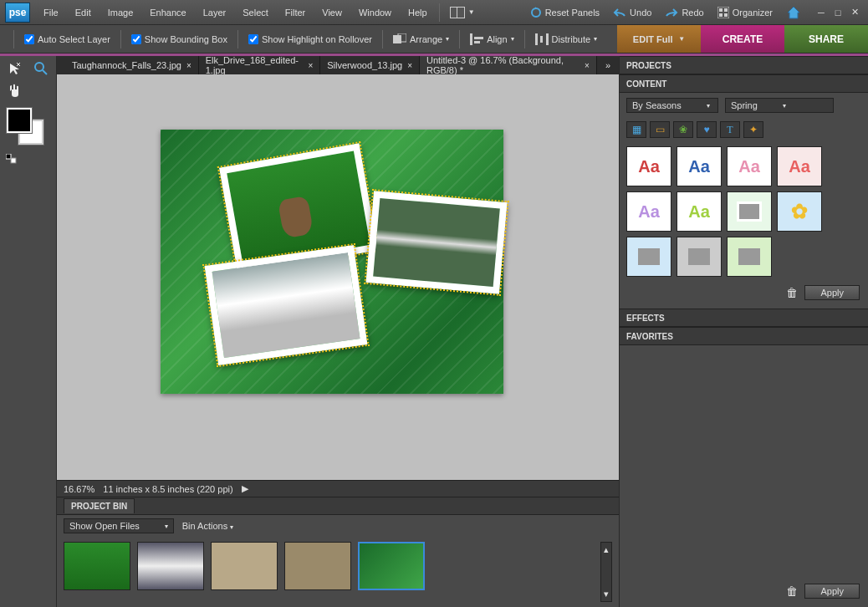 This screenshot has width=868, height=607. What do you see at coordinates (660, 130) in the screenshot?
I see `content-filter-frames-icon: ▭` at bounding box center [660, 130].